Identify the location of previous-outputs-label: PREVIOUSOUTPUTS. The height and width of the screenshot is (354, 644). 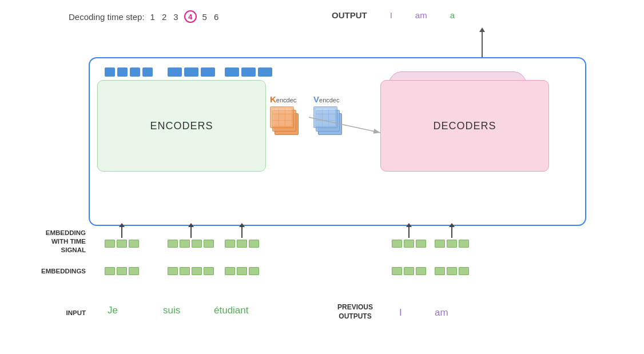
(355, 312).